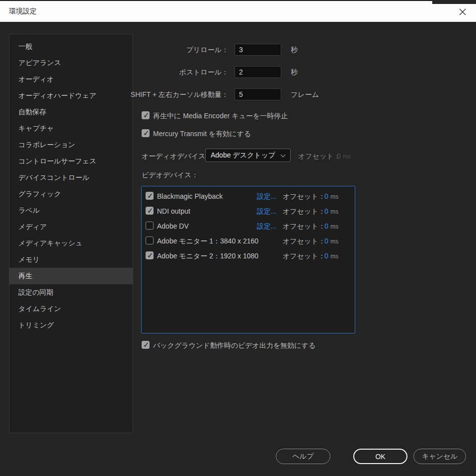 The image size is (476, 476). Describe the element at coordinates (339, 156) in the screenshot. I see `audio-offset-value: 0` at that location.